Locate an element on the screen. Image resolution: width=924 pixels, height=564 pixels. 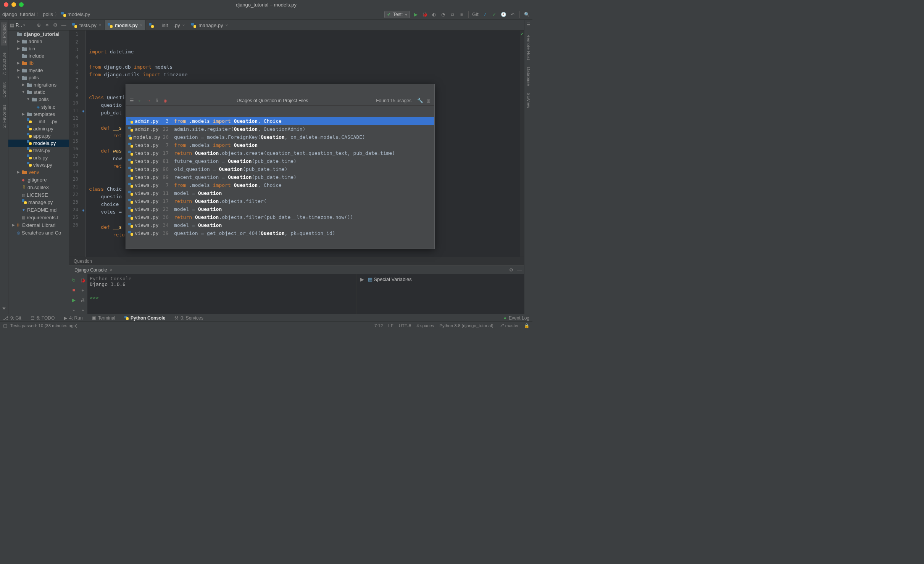
tree-item-readme-md: ▼README.md is located at coordinates (39, 210).